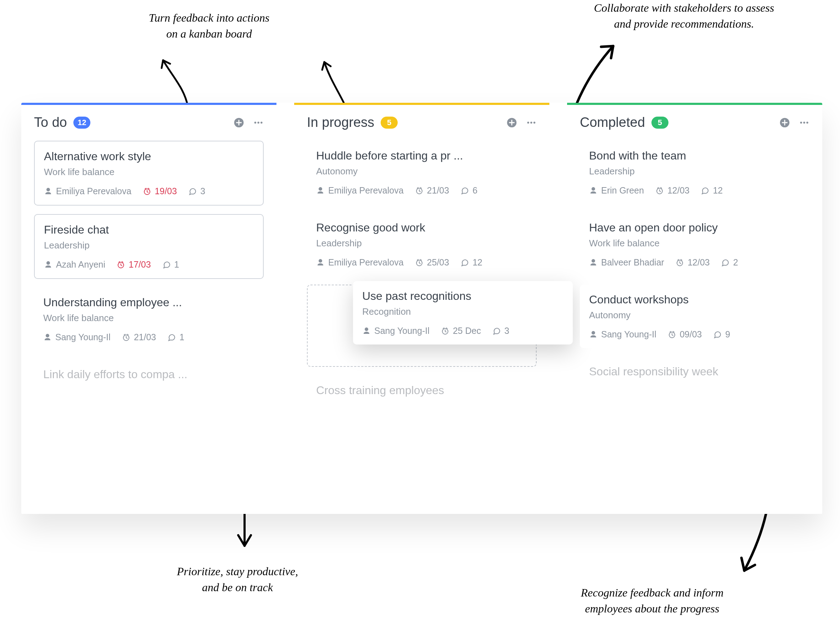 The width and height of the screenshot is (840, 633). Describe the element at coordinates (134, 264) in the screenshot. I see `card-due-date: 17/03` at that location.